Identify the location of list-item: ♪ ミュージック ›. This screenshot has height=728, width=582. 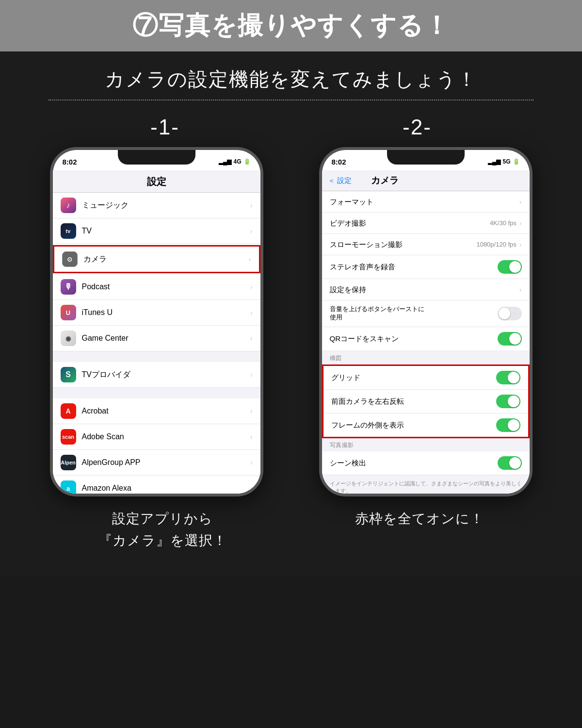
(157, 206).